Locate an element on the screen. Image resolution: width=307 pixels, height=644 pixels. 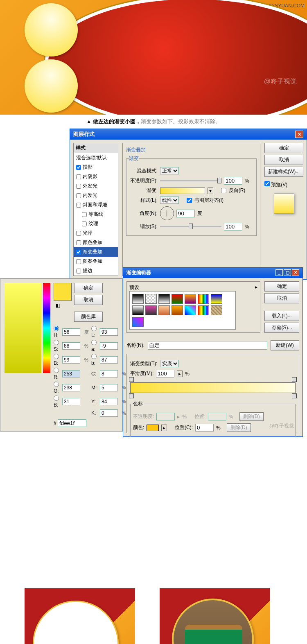
opacity-slider is located at coordinates (191, 181).